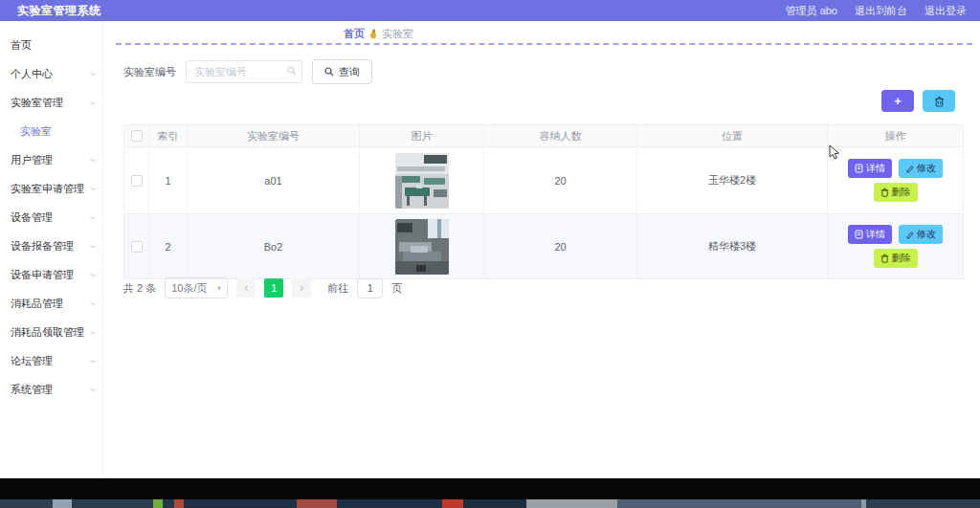 The width and height of the screenshot is (980, 508). What do you see at coordinates (946, 11) in the screenshot?
I see `logout-link: 退出登录` at bounding box center [946, 11].